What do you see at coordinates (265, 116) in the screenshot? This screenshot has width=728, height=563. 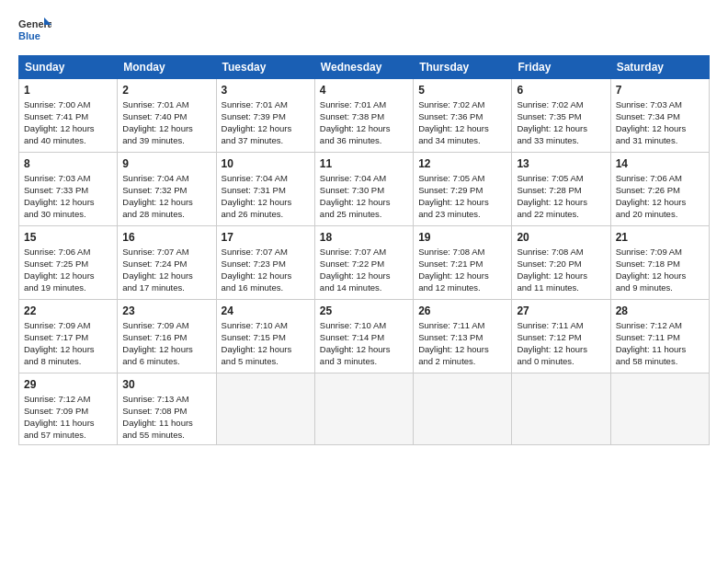 I see `calendar-cell: 3Sunrise: 7:01 AMSunset: 7:39 PMDaylight…` at bounding box center [265, 116].